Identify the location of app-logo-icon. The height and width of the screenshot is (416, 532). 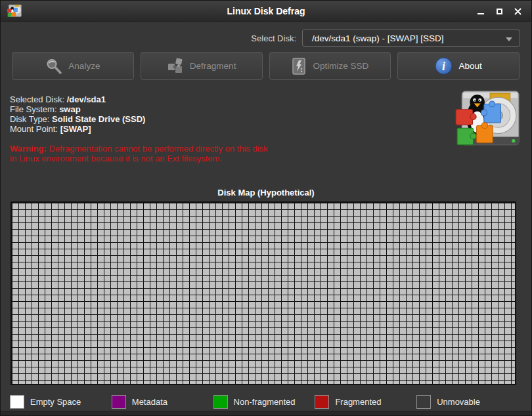
(14, 11).